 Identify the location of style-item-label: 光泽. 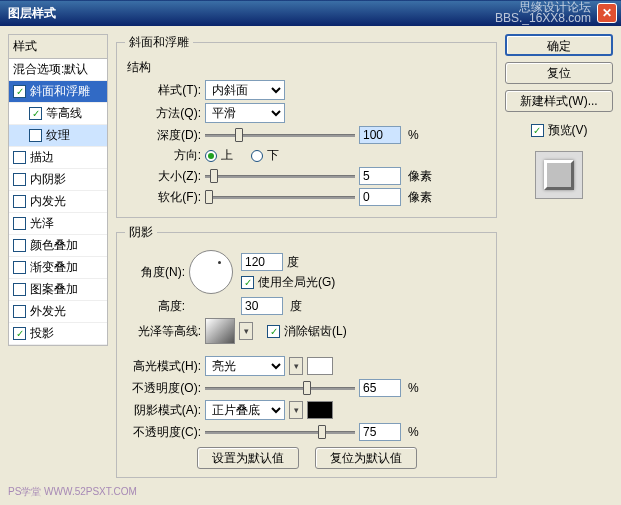
(42, 224).